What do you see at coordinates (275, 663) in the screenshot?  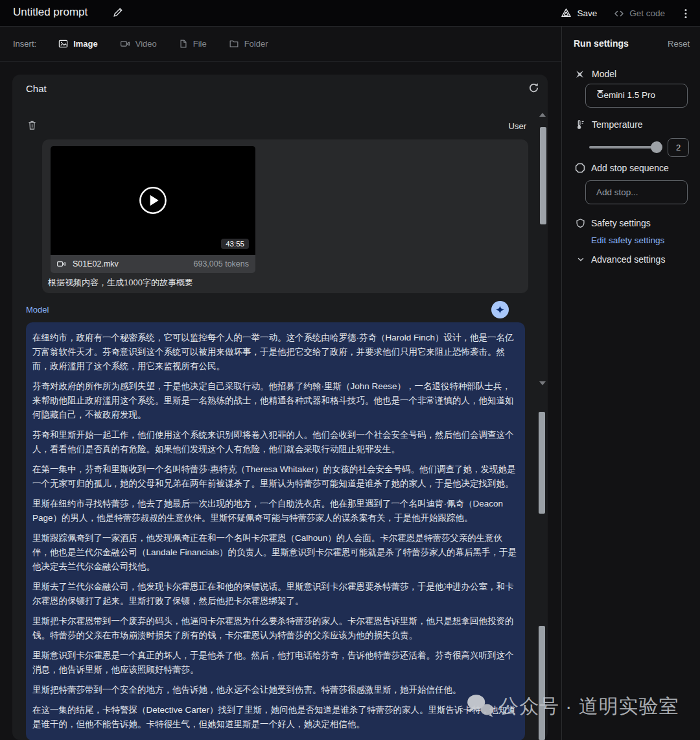 I see `model-paragraph: 里斯意识到卡尔霍恩是一个真正的坏人，于是他杀了他。然后，他打电话给芬奇，告诉他特…` at bounding box center [275, 663].